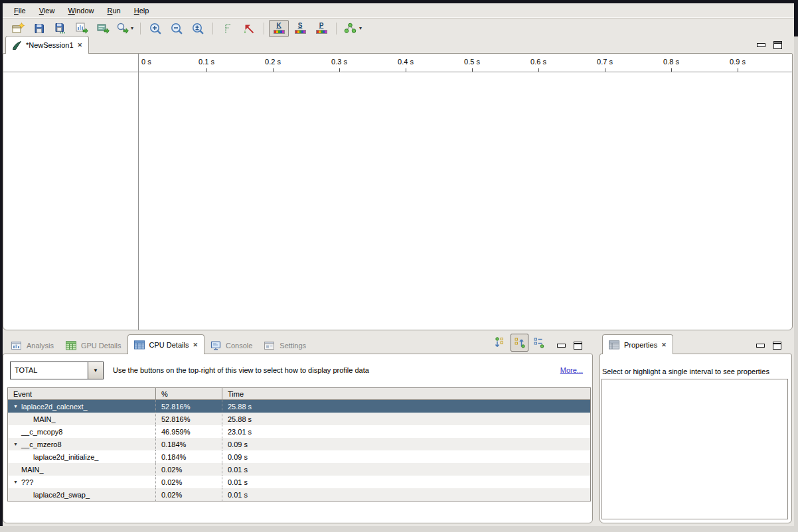 This screenshot has height=532, width=798. What do you see at coordinates (81, 11) in the screenshot?
I see `menu-window: Window` at bounding box center [81, 11].